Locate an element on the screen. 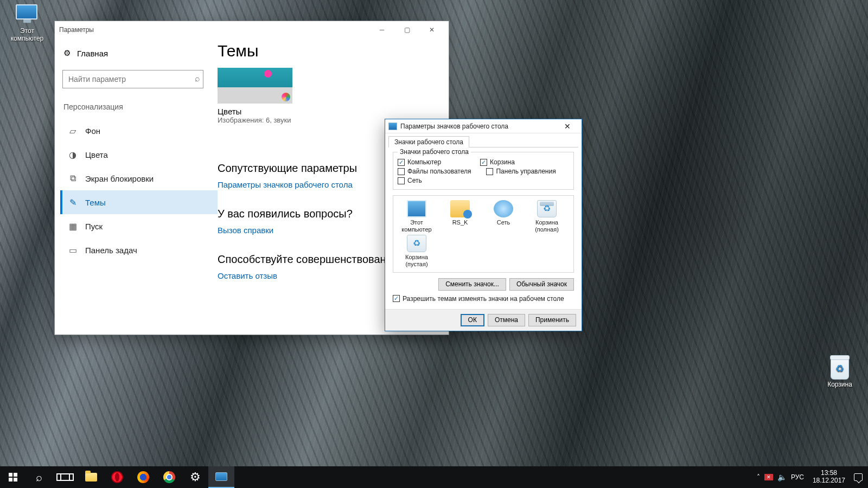 Image resolution: width=868 pixels, height=488 pixels. taskbar: РУС 13:58 18.12.2017 is located at coordinates (434, 477).